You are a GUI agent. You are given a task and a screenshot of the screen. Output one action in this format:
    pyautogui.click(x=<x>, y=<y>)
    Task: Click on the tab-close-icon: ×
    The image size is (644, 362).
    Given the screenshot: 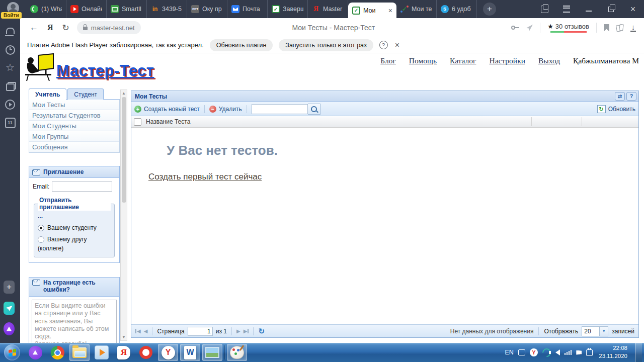 What is the action you would take?
    pyautogui.click(x=390, y=11)
    